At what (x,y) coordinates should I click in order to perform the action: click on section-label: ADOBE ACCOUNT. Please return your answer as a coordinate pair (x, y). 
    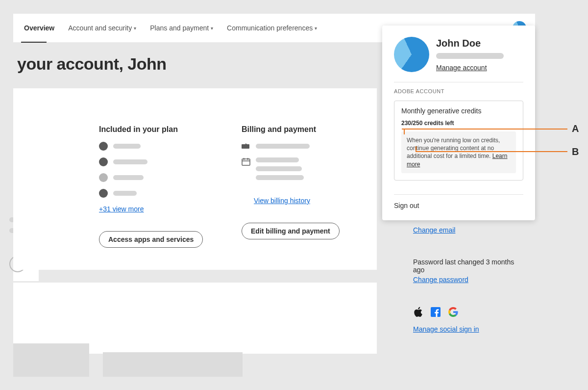
    Looking at the image, I should click on (459, 91).